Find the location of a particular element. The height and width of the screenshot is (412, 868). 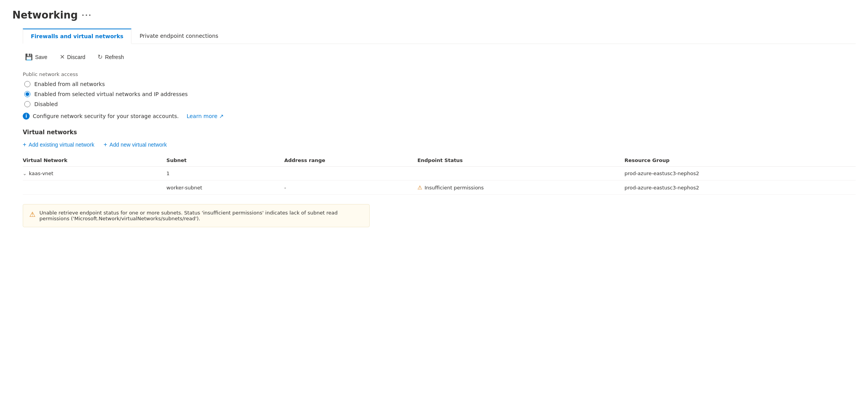

vnet-subnet-count: 1 is located at coordinates (225, 174).